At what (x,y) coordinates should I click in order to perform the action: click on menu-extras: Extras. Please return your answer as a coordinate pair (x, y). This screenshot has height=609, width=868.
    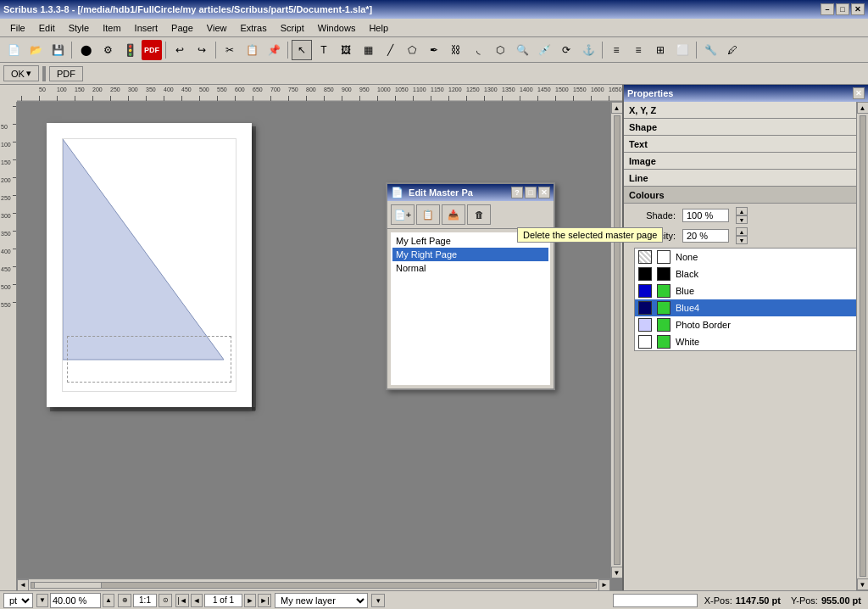
    Looking at the image, I should click on (253, 28).